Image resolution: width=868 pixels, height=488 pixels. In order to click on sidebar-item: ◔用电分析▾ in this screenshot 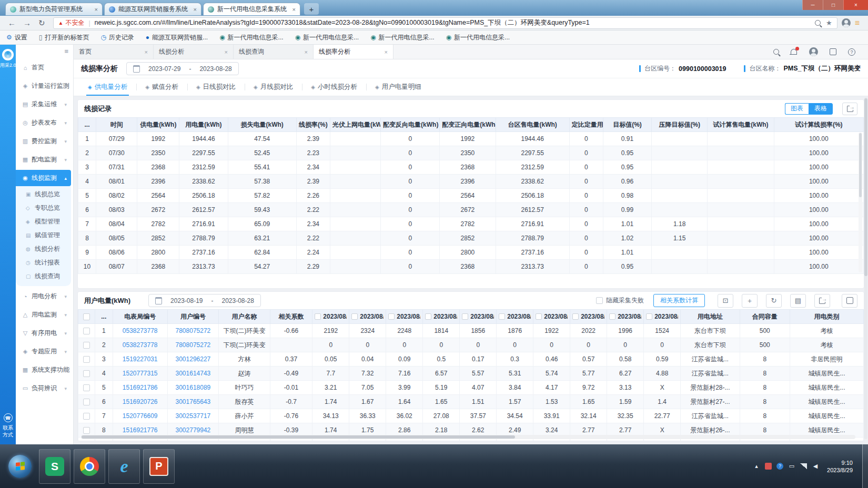, I will do `click(43, 297)`.